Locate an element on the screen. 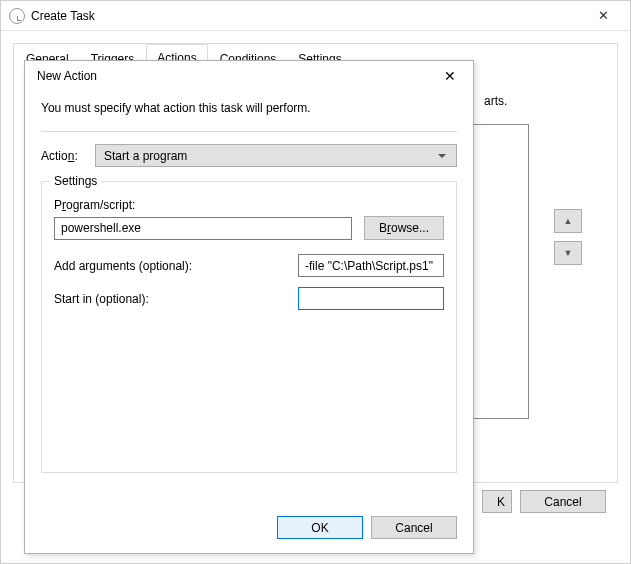 This screenshot has width=631, height=564. action-label: Action: is located at coordinates (63, 156).